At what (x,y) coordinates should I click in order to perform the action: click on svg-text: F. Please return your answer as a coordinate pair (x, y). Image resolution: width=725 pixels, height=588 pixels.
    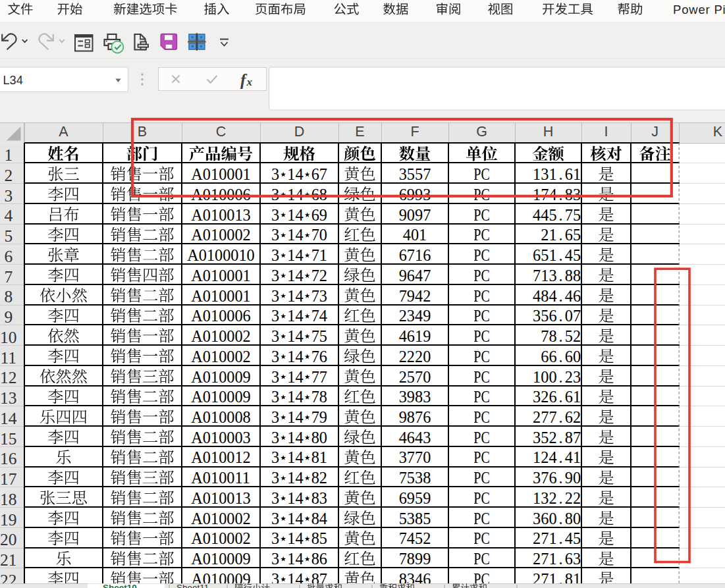
    Looking at the image, I should click on (415, 132).